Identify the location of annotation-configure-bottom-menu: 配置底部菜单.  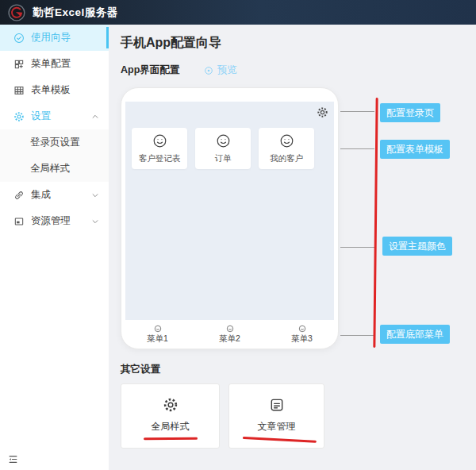
(415, 334).